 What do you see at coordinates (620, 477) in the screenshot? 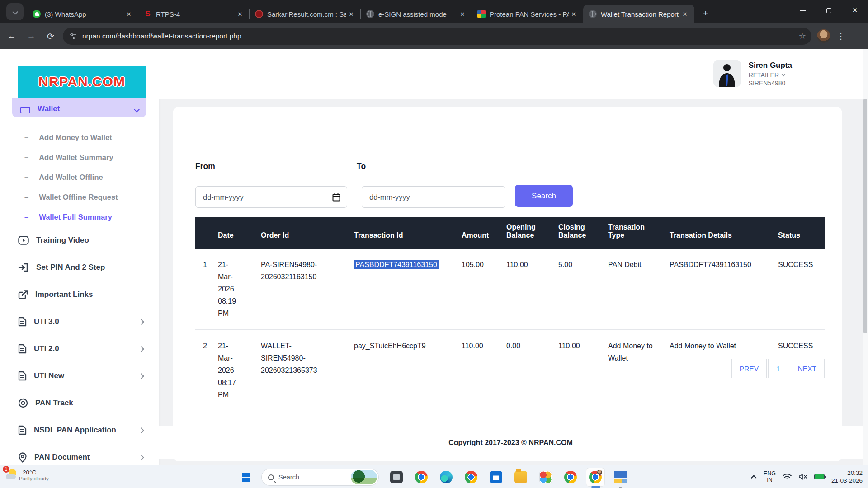
I see `taskbar-app-tiles` at bounding box center [620, 477].